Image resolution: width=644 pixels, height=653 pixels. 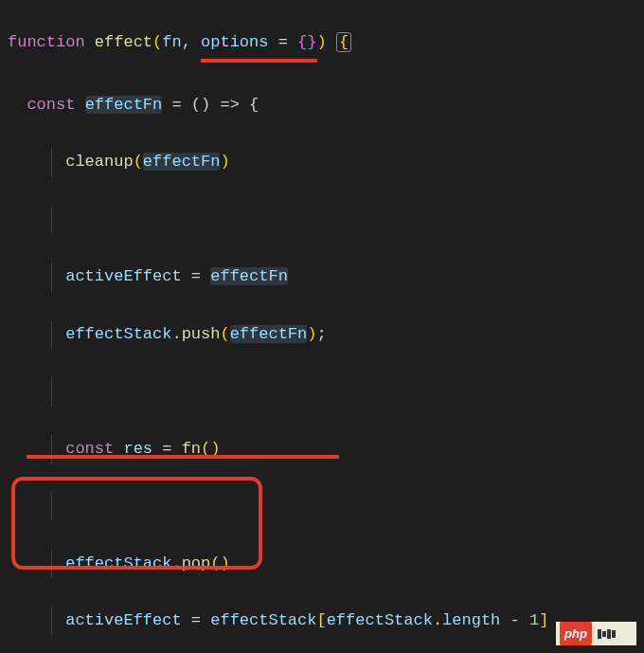 I want to click on code-line: const res = fn(), so click(x=326, y=449).